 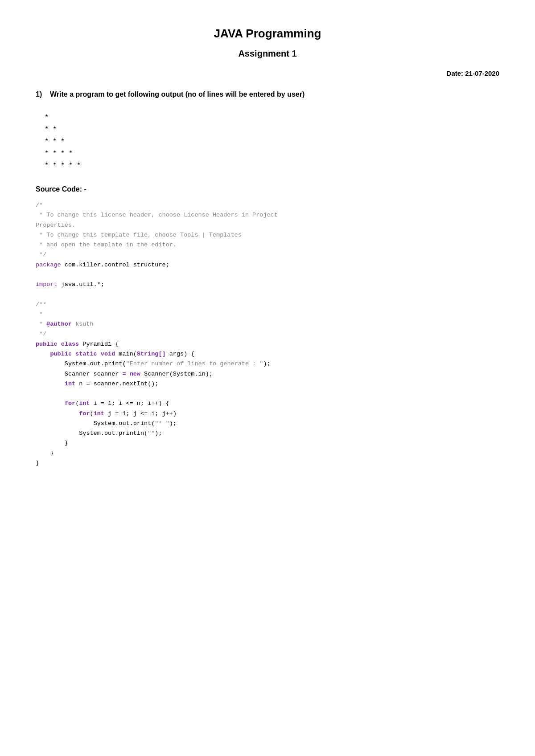 What do you see at coordinates (272, 142) in the screenshot?
I see `pattern-line-3: * * *` at bounding box center [272, 142].